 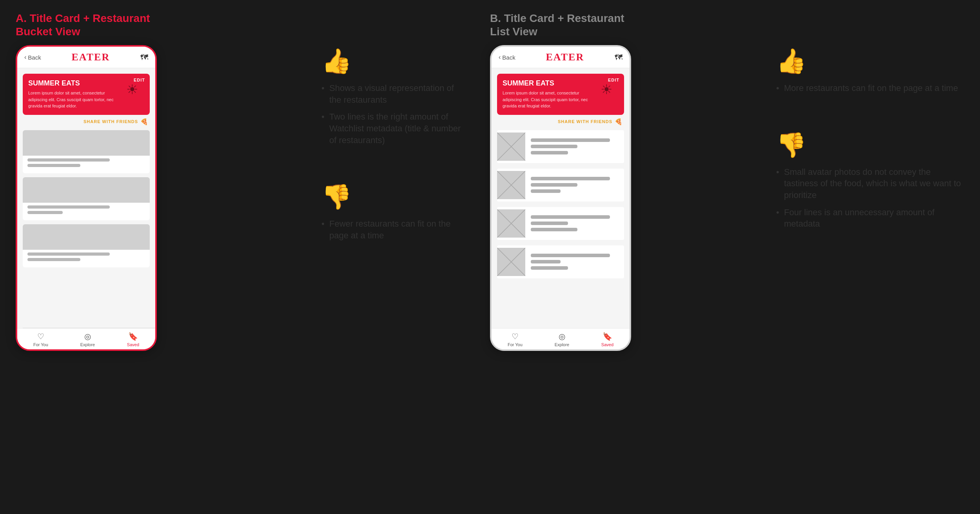 I want to click on sun-icon-a: ☀, so click(x=132, y=89).